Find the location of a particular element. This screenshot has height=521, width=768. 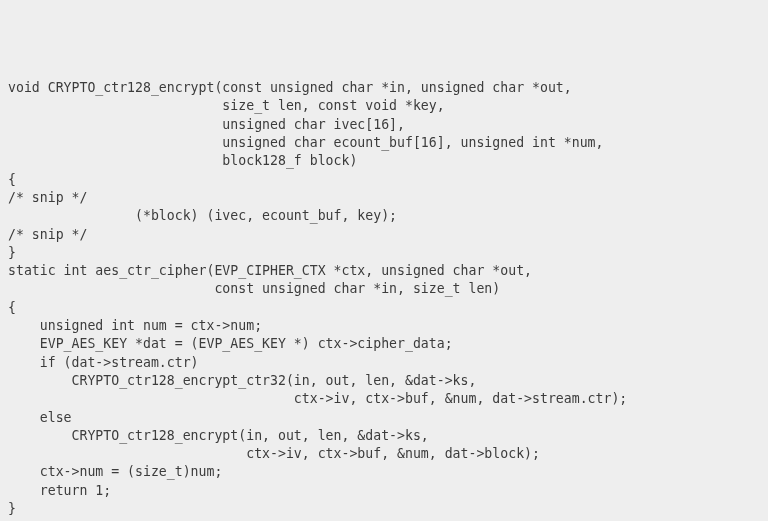

code-line: CRYPTO_ctr128_encrypt(in, out, len, &dat… is located at coordinates (384, 436).